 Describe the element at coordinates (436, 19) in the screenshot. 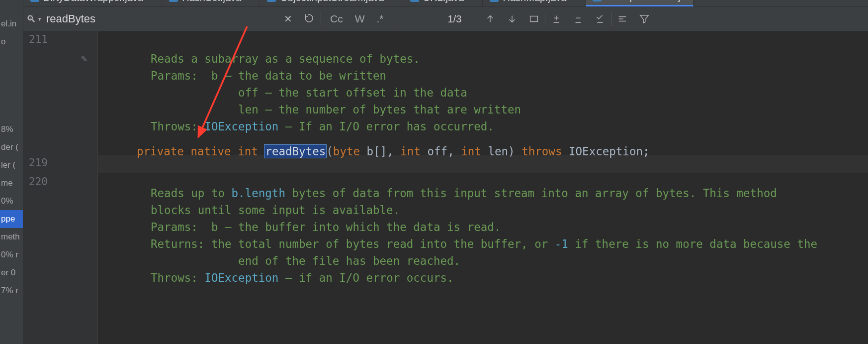

I see `match-counter: 1/3` at that location.